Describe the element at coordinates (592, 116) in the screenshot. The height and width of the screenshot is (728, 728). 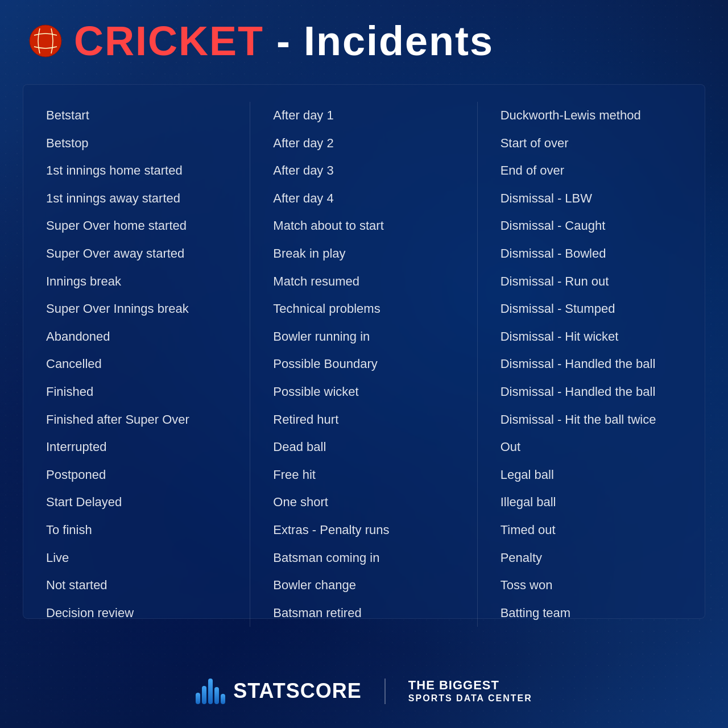
I see `list-item: Duckworth-Lewis method` at that location.